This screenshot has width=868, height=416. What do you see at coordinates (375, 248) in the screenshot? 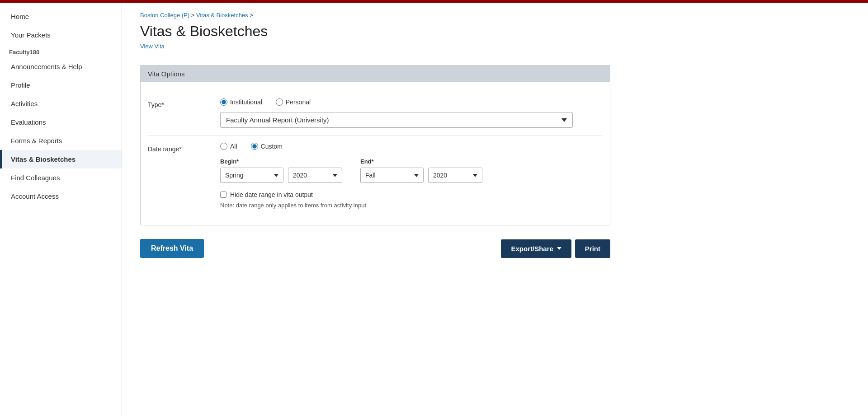
I see `buttons-area: Refresh Vita Export/Share Print` at bounding box center [375, 248].